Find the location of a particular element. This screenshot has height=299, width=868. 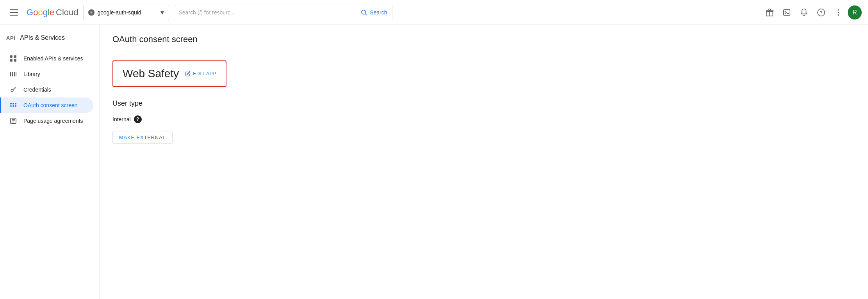

sidebar-item-oauth-consent: OAuth consent screen is located at coordinates (47, 105).